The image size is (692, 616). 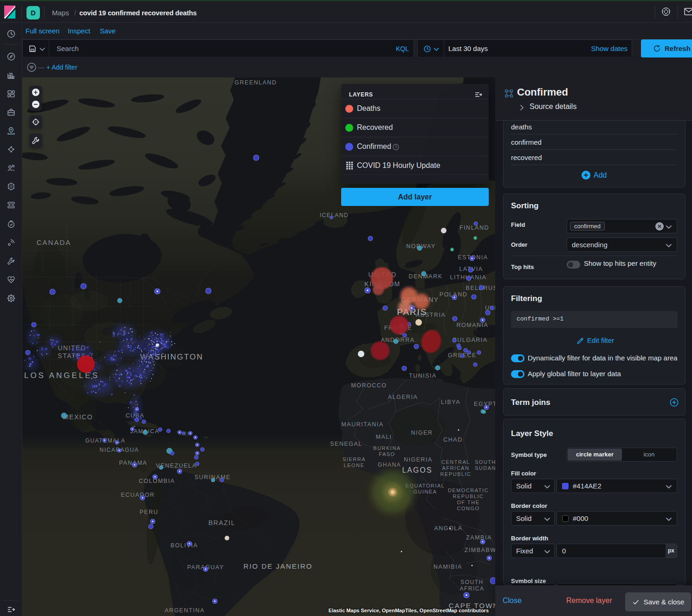 I want to click on svg-text: NIGERIA, so click(x=418, y=460).